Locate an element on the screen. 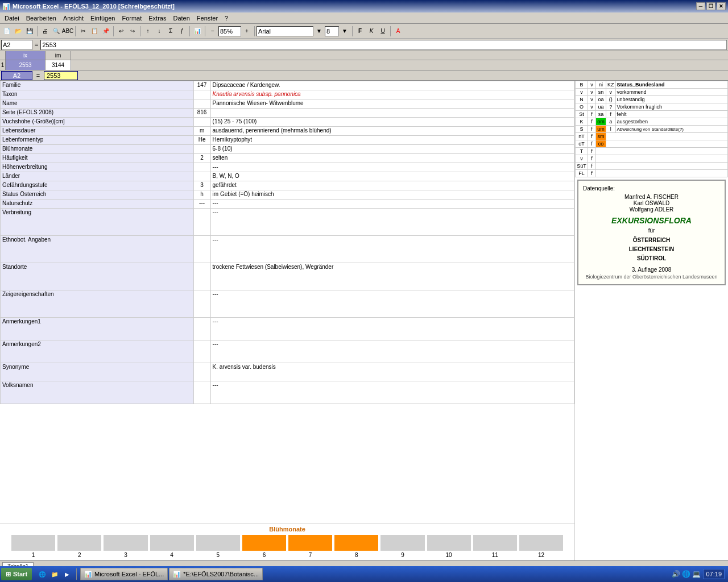  menu-fenster: Fenster is located at coordinates (207, 18).